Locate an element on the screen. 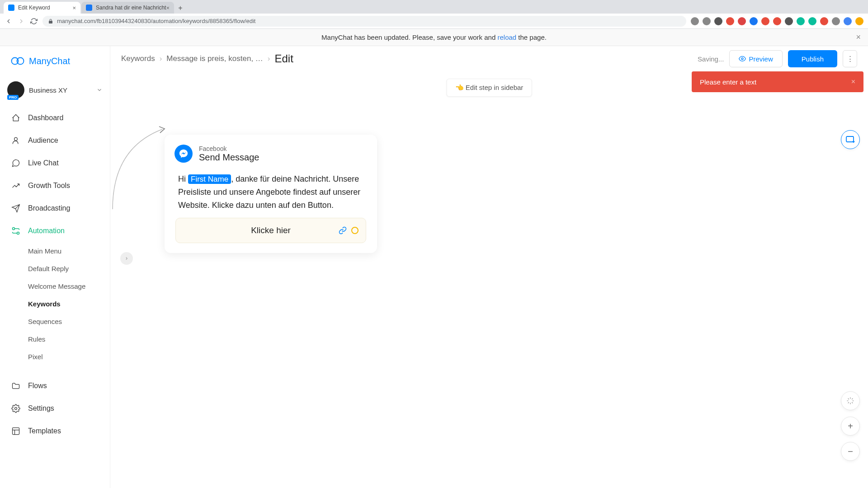 The width and height of the screenshot is (868, 488). home-icon is located at coordinates (16, 118).